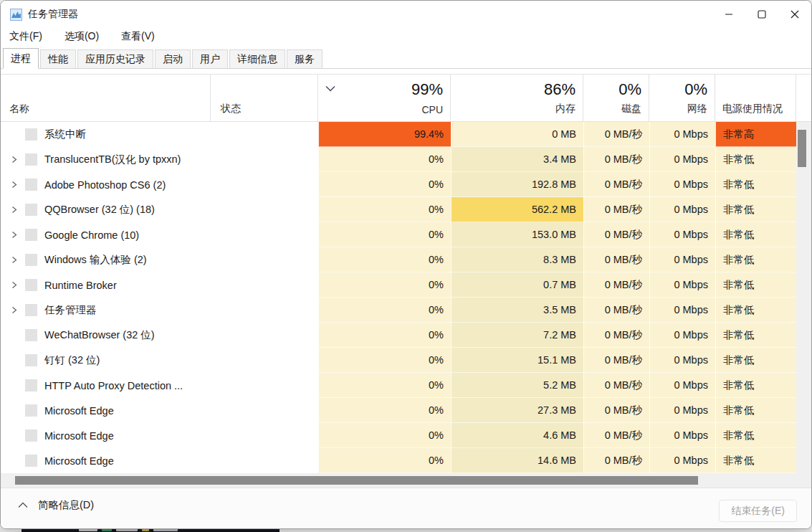 The width and height of the screenshot is (812, 532). I want to click on menu-item-view: 查看(V), so click(142, 37).